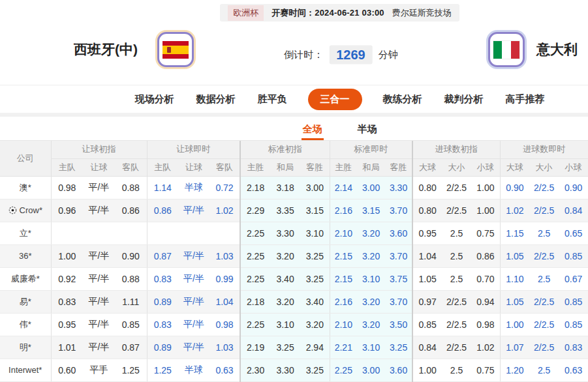 This screenshot has height=382, width=588. I want to click on odds-value: 3.25, so click(315, 279).